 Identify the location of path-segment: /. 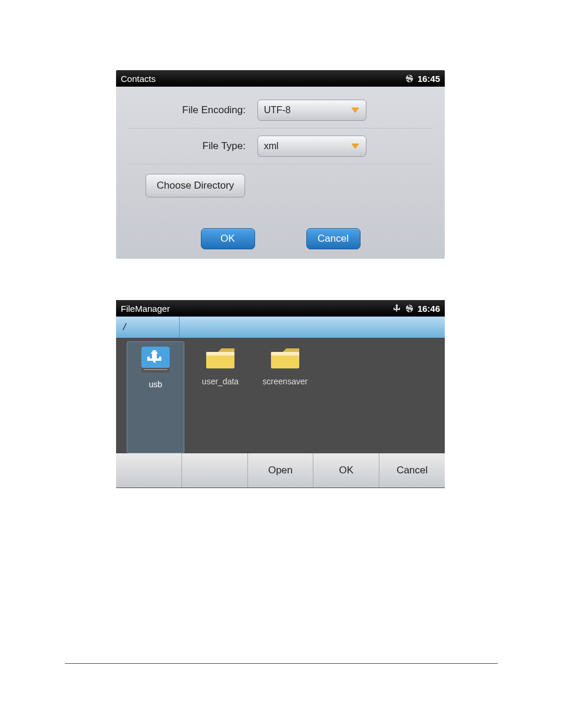
(148, 327).